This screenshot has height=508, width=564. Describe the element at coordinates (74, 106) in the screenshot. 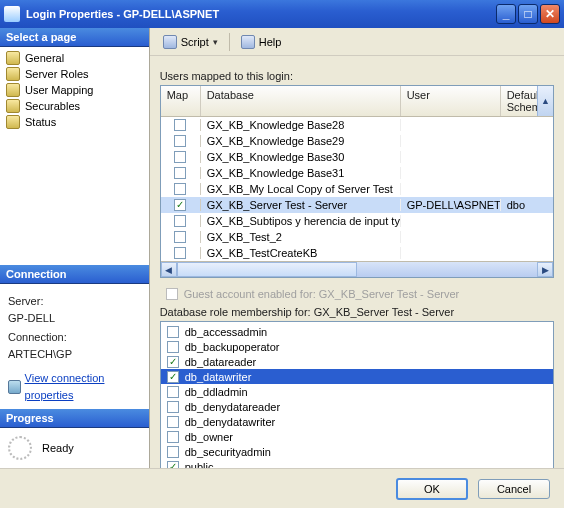

I see `sidebar-item-securables: Securables` at that location.